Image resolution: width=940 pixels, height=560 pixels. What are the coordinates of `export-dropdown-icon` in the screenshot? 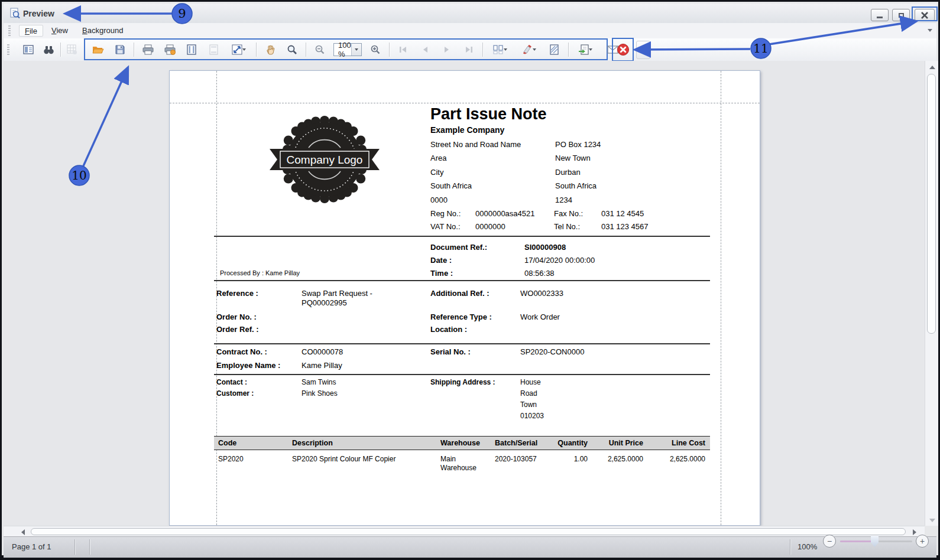 It's located at (591, 50).